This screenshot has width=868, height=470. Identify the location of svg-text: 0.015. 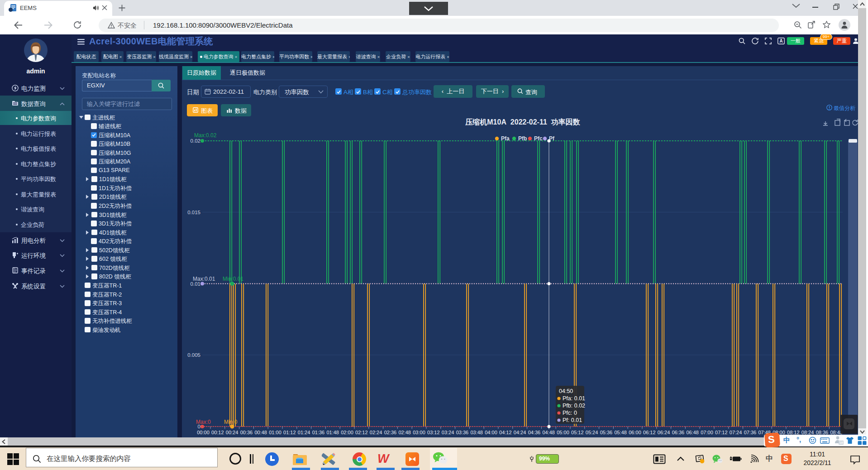
(194, 212).